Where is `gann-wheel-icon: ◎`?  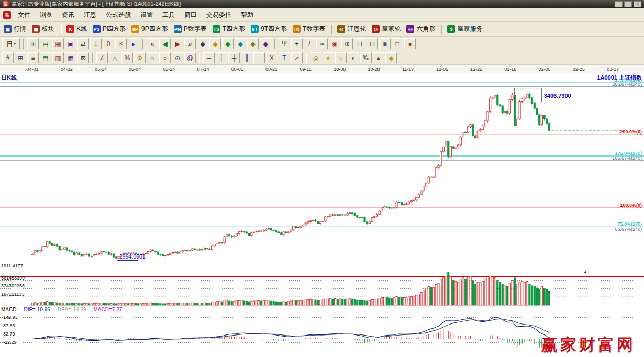 gann-wheel-icon: ◎ is located at coordinates (341, 29).